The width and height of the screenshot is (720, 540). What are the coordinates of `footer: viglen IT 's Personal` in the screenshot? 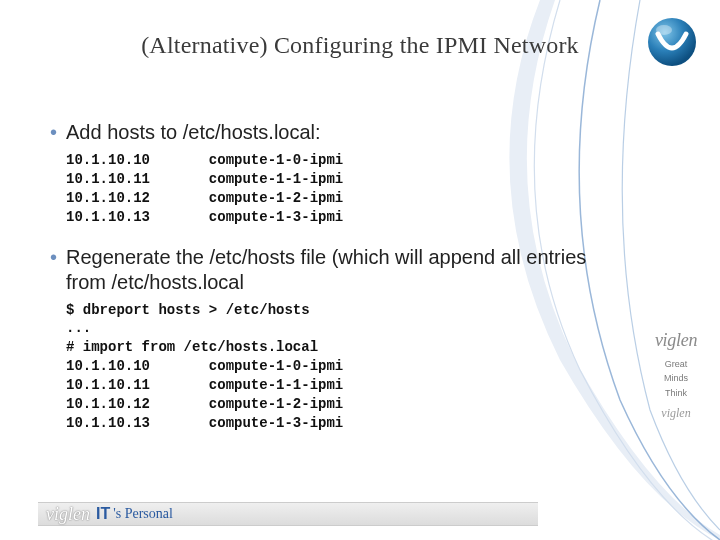 It's located at (300, 519).